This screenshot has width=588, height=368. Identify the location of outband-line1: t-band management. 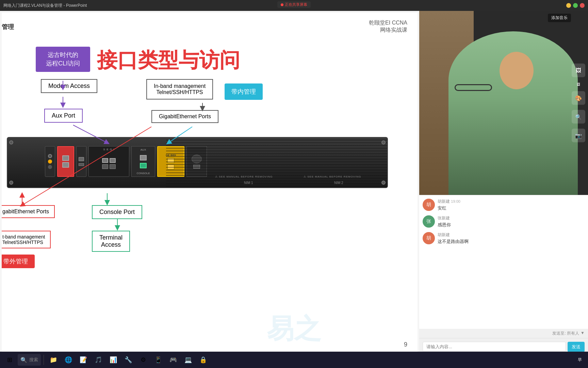
(24, 237).